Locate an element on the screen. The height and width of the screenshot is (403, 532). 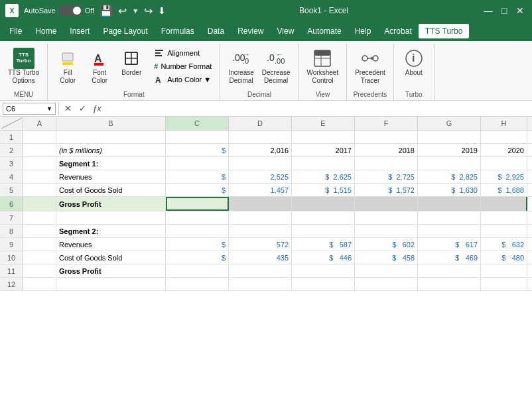
cell-g9: $ 617 is located at coordinates (450, 244).